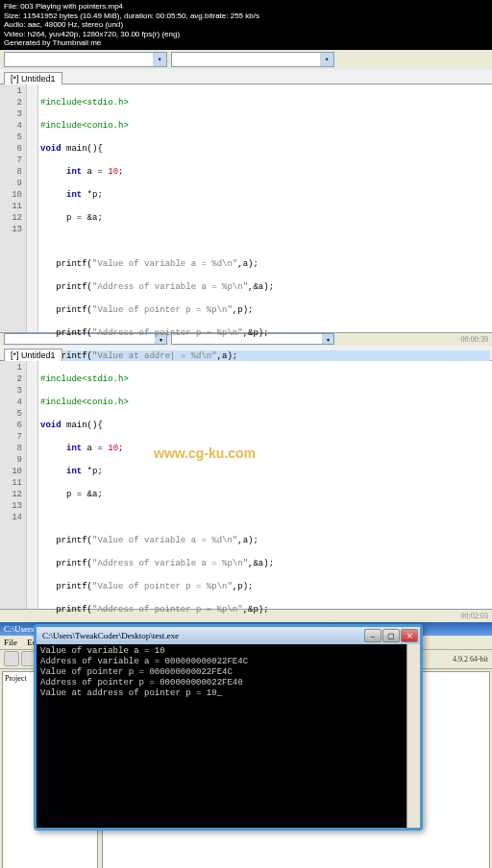  I want to click on editor1-gutter: 1 2 3 4 5 6 7 8 9 10 11 12 13, so click(13, 208).